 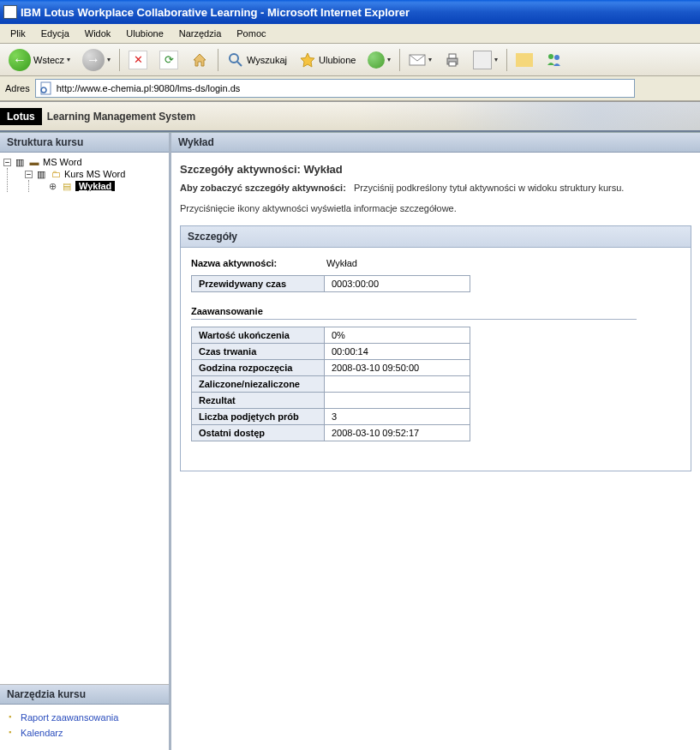 I want to click on folder-icon: 🗀, so click(x=56, y=174).